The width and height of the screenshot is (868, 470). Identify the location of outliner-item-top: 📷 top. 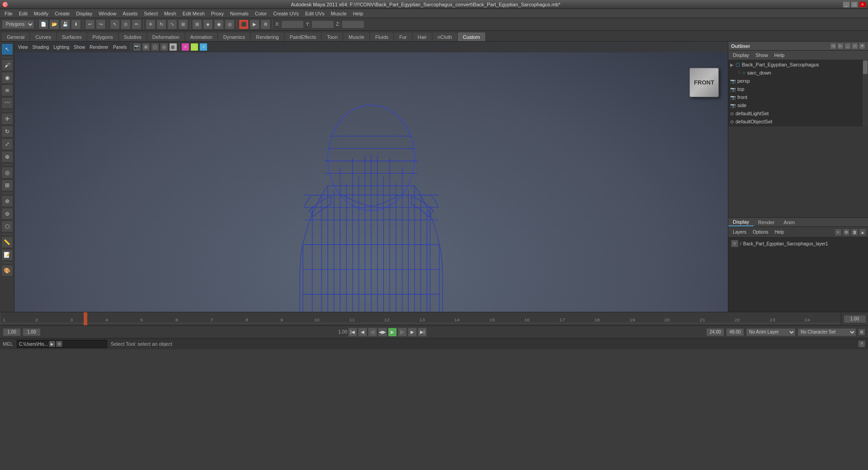
(796, 89).